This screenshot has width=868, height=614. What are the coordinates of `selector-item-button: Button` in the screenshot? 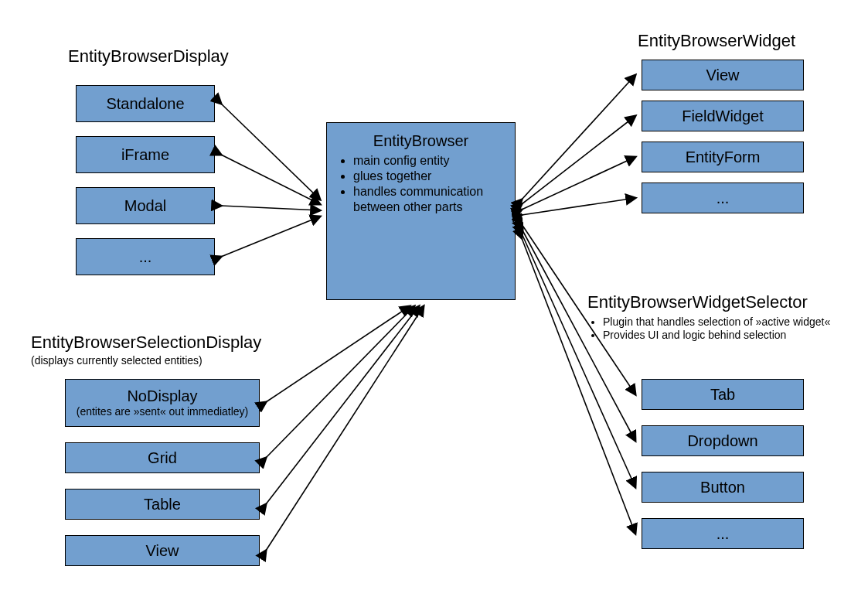 It's located at (723, 487).